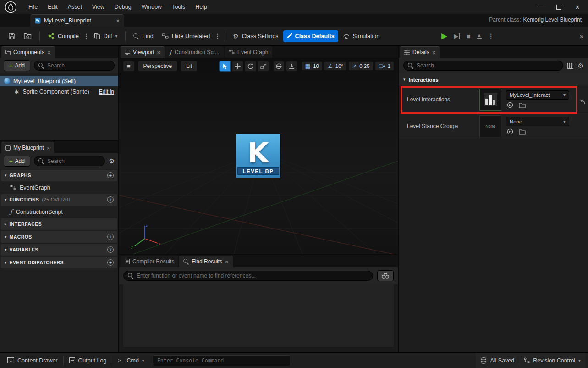 The height and width of the screenshot is (368, 588). What do you see at coordinates (364, 66) in the screenshot?
I see `scale-snap-value: 0.25` at bounding box center [364, 66].